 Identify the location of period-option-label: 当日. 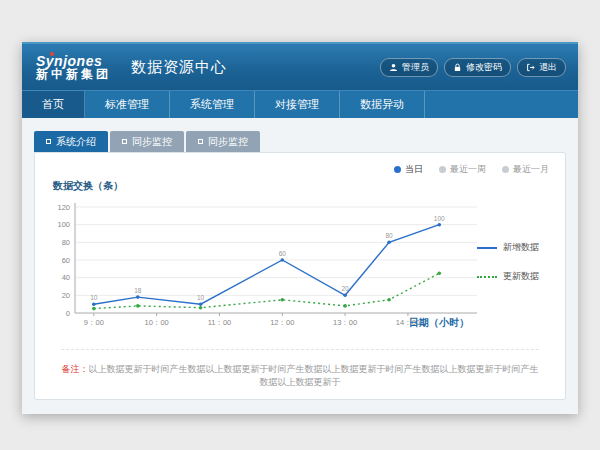
(414, 170).